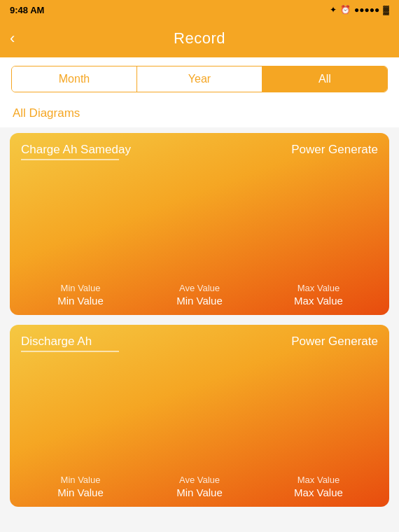 The height and width of the screenshot is (532, 399). Describe the element at coordinates (80, 493) in the screenshot. I see `footer-value-min-discharge: Min Value` at that location.